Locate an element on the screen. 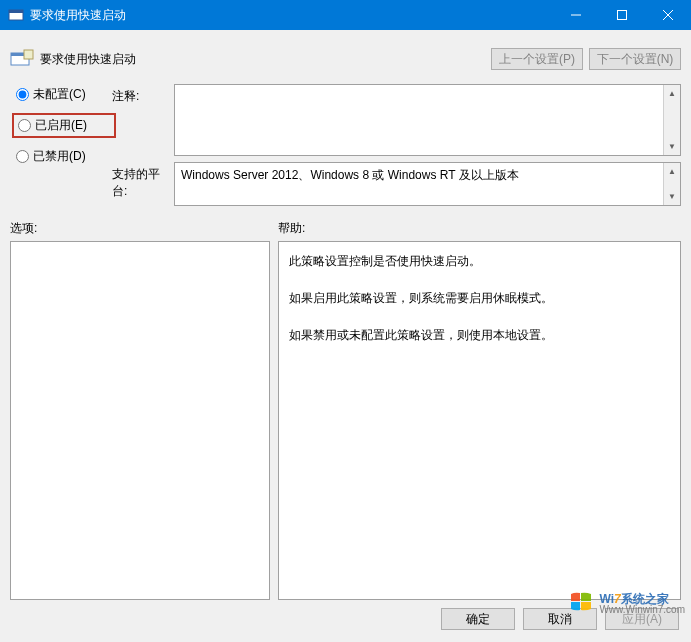  comment-textarea: ▲ ▼ is located at coordinates (428, 120).